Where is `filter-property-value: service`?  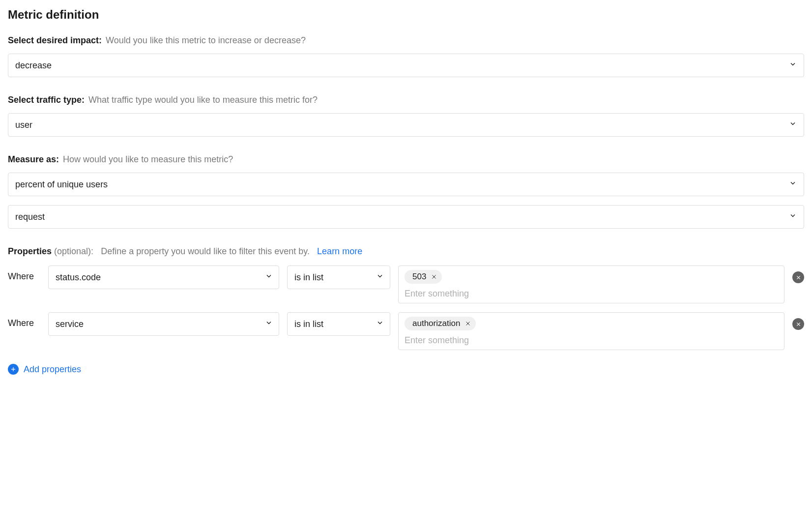 filter-property-value: service is located at coordinates (70, 325).